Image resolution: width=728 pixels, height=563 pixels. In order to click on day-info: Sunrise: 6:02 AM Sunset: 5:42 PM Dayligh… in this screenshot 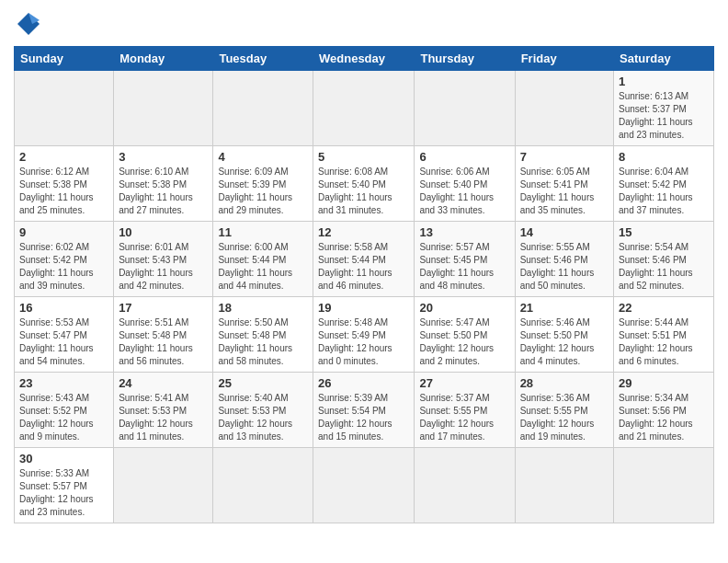, I will do `click(64, 267)`.